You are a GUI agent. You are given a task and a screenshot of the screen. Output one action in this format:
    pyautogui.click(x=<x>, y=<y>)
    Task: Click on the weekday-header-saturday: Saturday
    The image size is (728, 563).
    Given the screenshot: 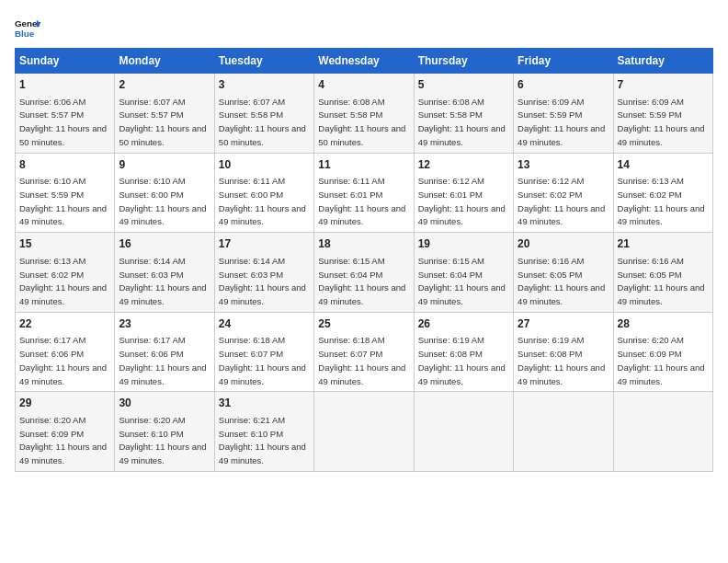 What is the action you would take?
    pyautogui.click(x=663, y=61)
    